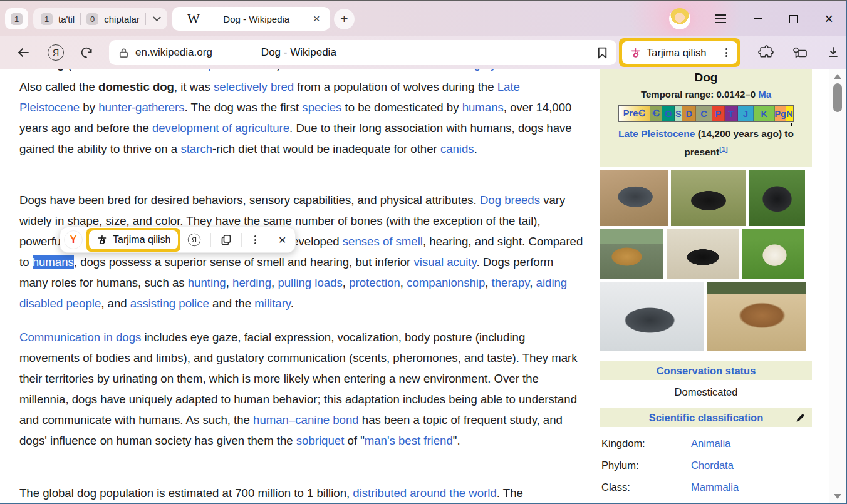 The height and width of the screenshot is (504, 847). What do you see at coordinates (678, 114) in the screenshot?
I see `timescale-segment: S` at bounding box center [678, 114].